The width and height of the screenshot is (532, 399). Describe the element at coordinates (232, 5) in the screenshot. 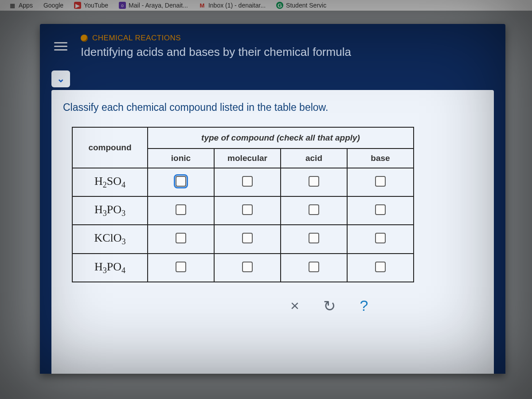

I see `bookmark-inbox: M Inbox (1) - denaitar...` at that location.